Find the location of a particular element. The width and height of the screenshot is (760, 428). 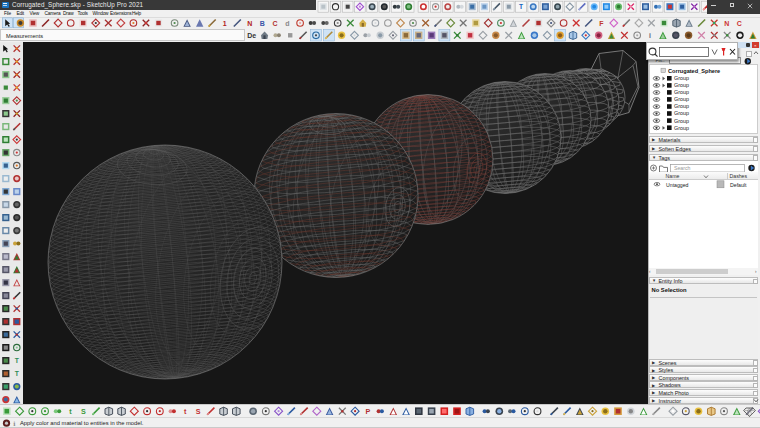

svg-text: Default is located at coordinates (738, 185).